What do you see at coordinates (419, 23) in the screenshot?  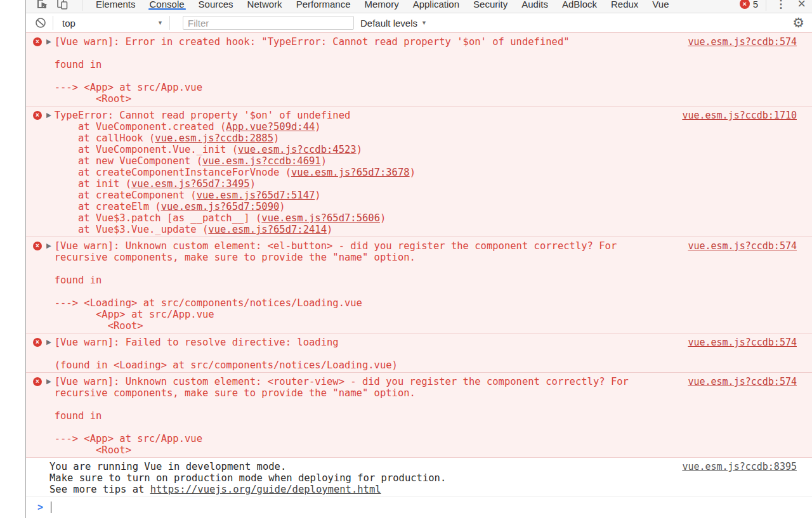 I see `console-toolbar: top ▼ Default levels ▼ ⚙` at bounding box center [419, 23].